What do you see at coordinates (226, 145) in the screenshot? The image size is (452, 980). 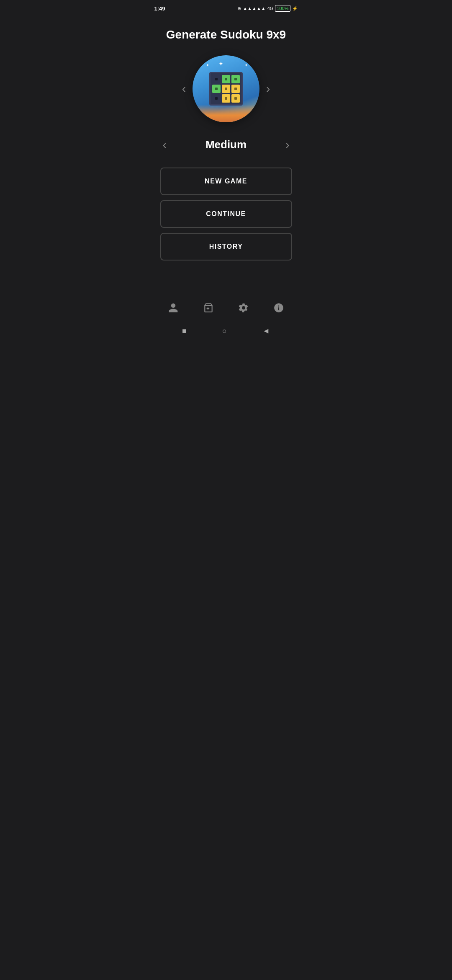 I see `difficulty-selector: ‹ Medium ›` at bounding box center [226, 145].